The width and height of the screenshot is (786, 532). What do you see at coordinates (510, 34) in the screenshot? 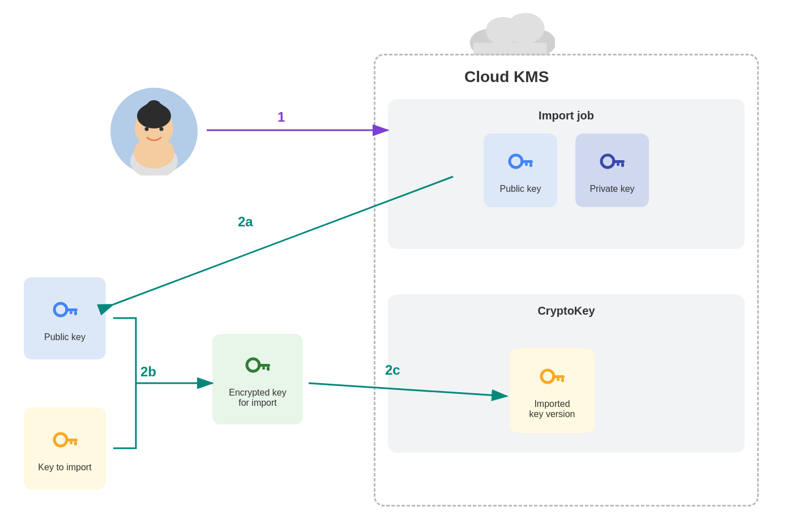
I see `cloud-shape` at bounding box center [510, 34].